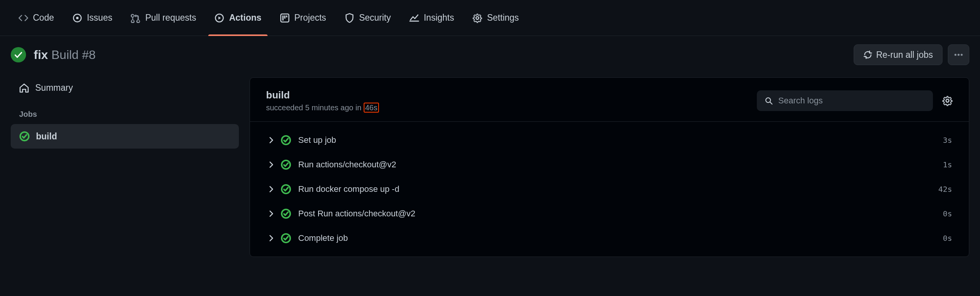 This screenshot has width=980, height=296. Describe the element at coordinates (245, 18) in the screenshot. I see `tab-label: Actions` at that location.